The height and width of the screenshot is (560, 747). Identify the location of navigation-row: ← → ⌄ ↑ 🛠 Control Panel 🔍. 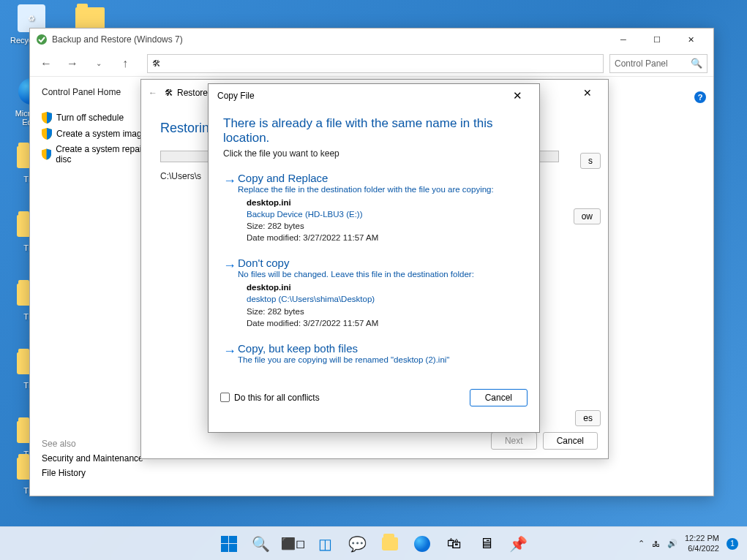
(372, 64).